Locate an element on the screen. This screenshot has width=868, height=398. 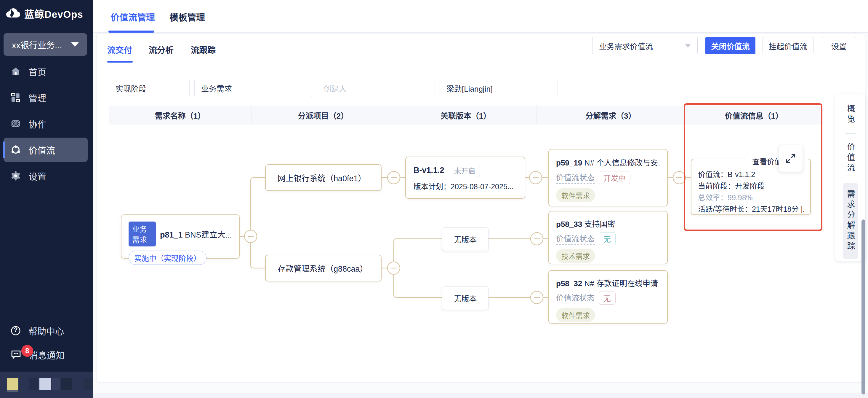
sidebar-item-label: 消息通知 is located at coordinates (47, 355).